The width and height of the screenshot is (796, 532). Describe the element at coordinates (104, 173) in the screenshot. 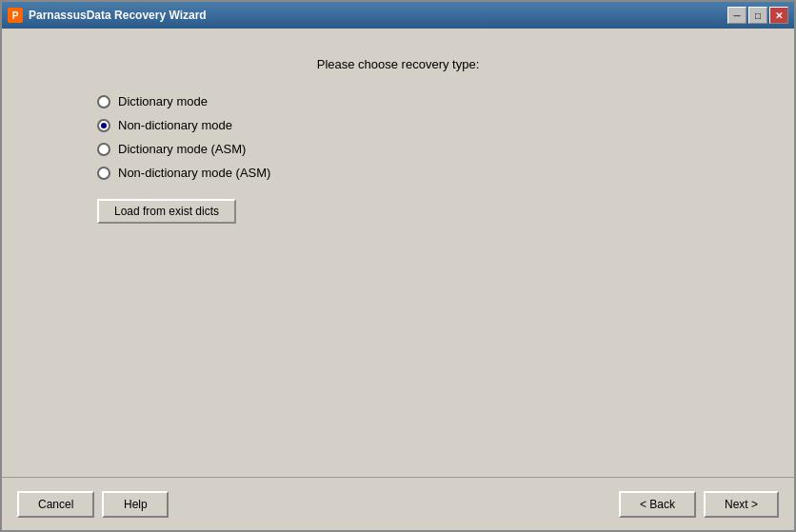

I see `radio-button-non-dictionary-asm` at that location.